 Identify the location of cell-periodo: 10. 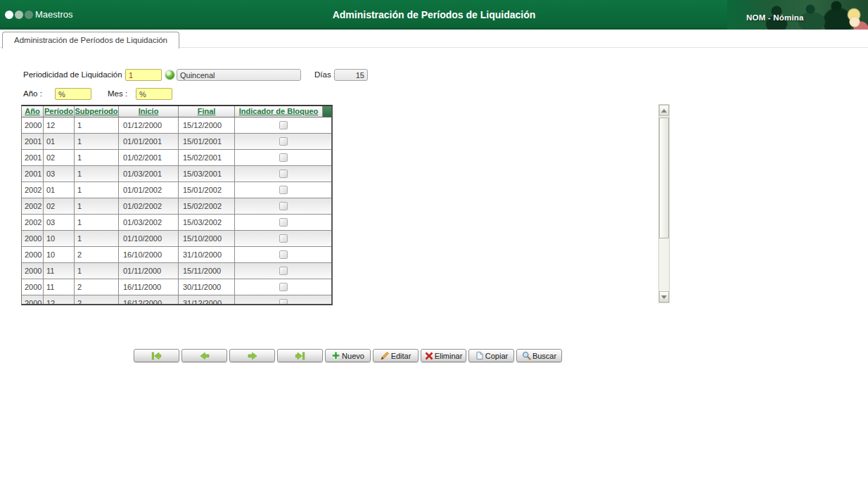
(59, 255).